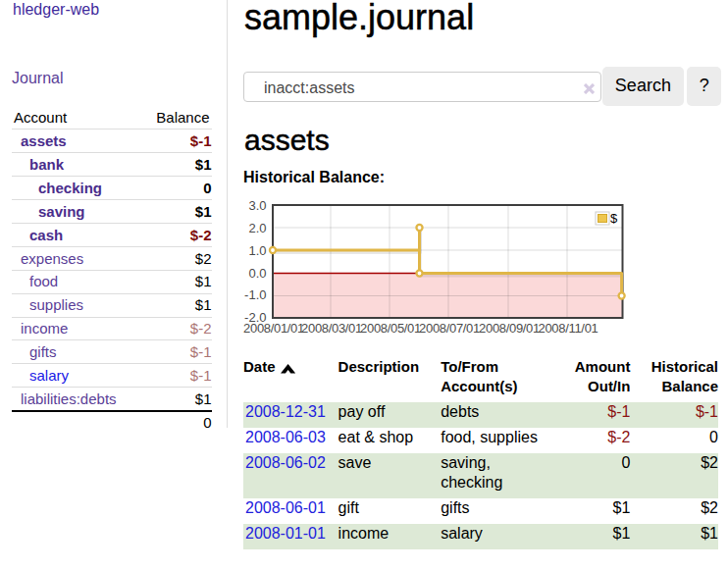 Image resolution: width=728 pixels, height=571 pixels. I want to click on svg-text: 1.0, so click(257, 251).